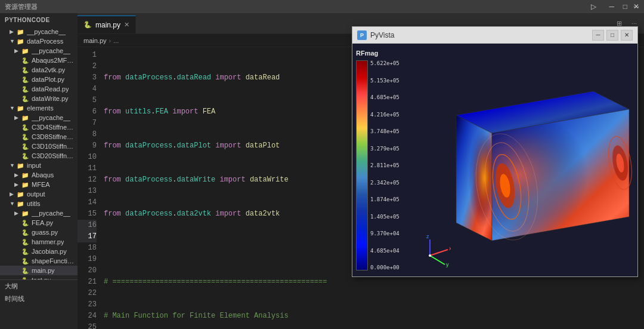 The width and height of the screenshot is (644, 329). I want to click on sidebar-item-dataread: 🐍 dataRead.py, so click(39, 89).